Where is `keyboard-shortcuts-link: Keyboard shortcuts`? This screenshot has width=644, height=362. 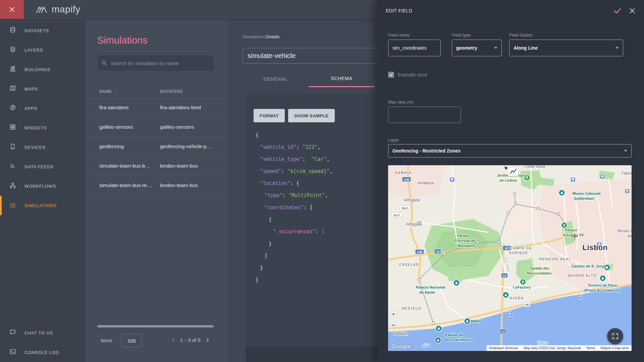
keyboard-shortcuts-link: Keyboard shortcuts is located at coordinates (504, 348).